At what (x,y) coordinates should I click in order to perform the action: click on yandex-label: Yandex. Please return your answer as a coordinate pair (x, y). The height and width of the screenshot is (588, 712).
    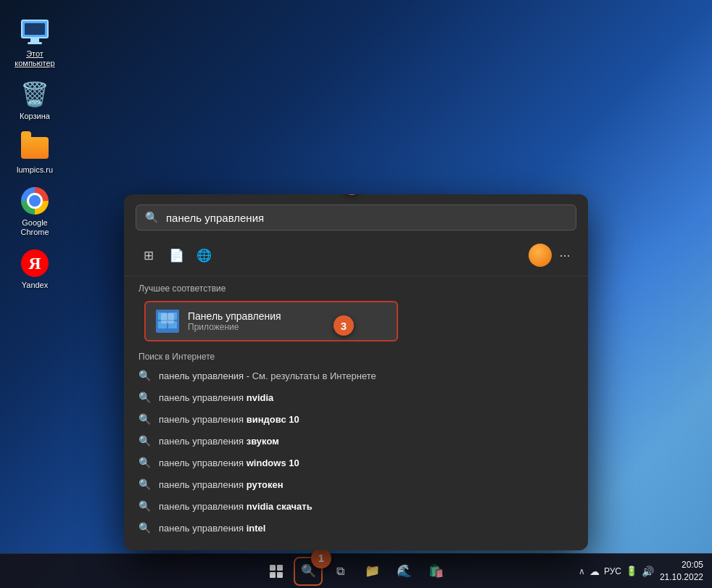
    Looking at the image, I should click on (35, 286).